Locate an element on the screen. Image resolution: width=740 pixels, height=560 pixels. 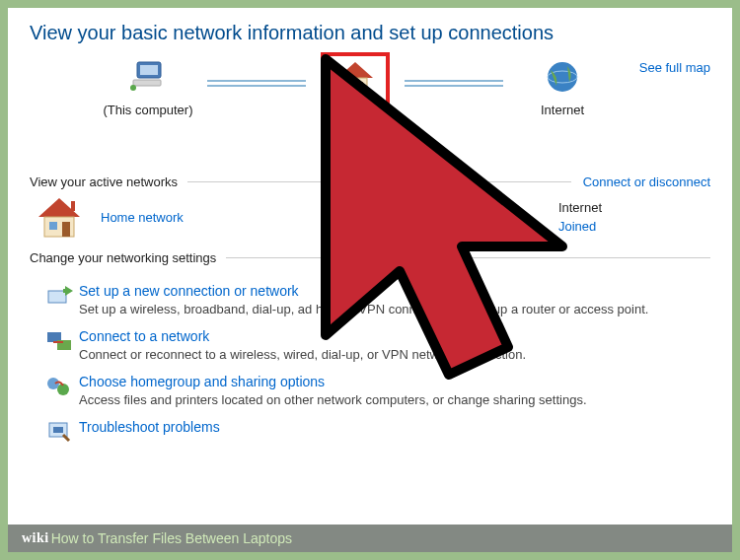
active-network-row: Home network Internet Joined is located at coordinates (373, 217).